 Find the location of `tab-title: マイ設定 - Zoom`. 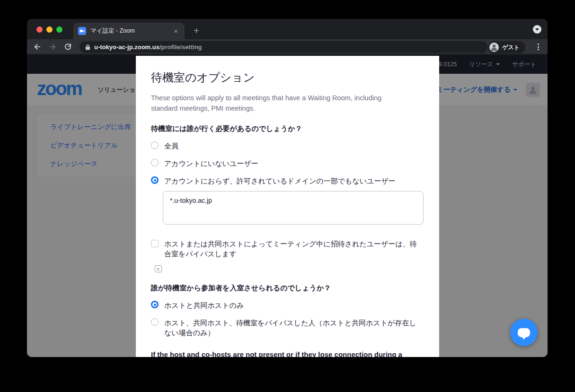

tab-title: マイ設定 - Zoom is located at coordinates (131, 31).